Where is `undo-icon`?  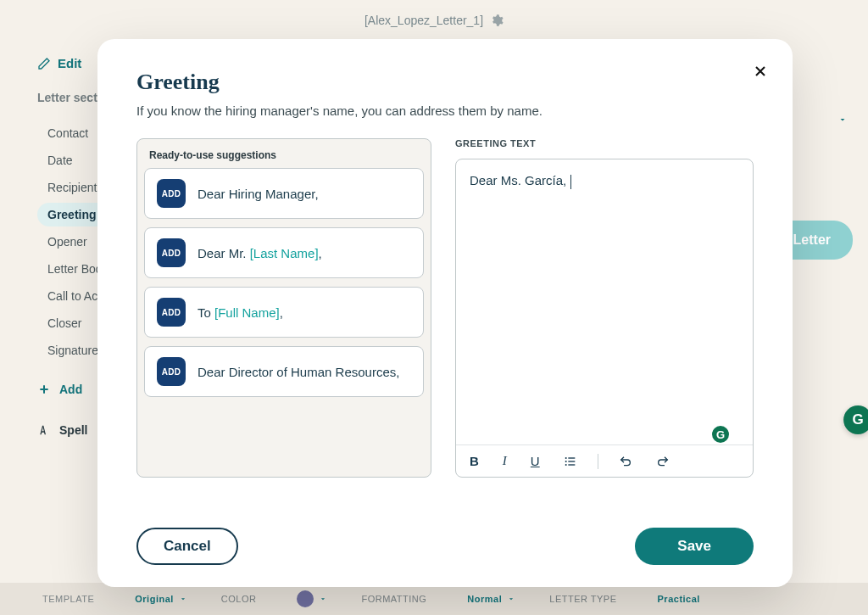 undo-icon is located at coordinates (626, 461).